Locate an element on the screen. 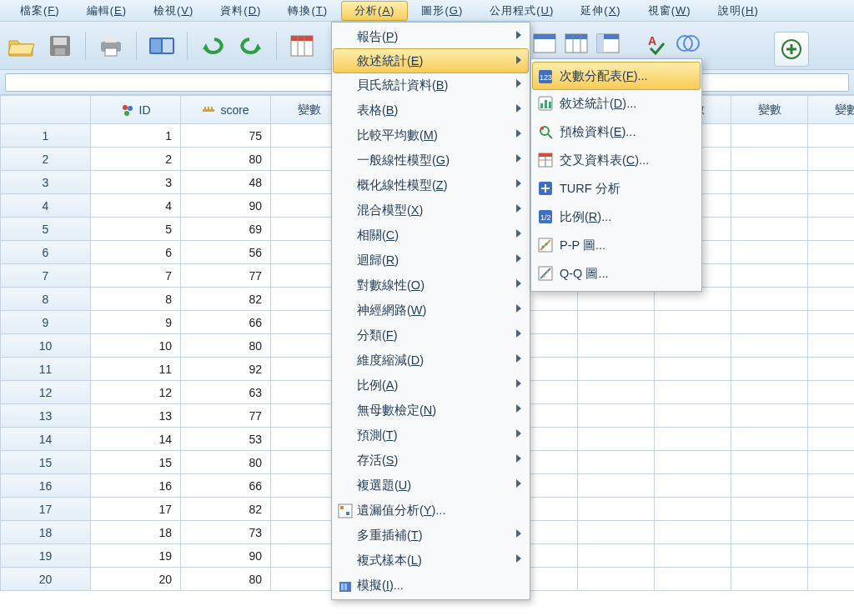 The width and height of the screenshot is (854, 616). cell-id: 19 is located at coordinates (136, 556).